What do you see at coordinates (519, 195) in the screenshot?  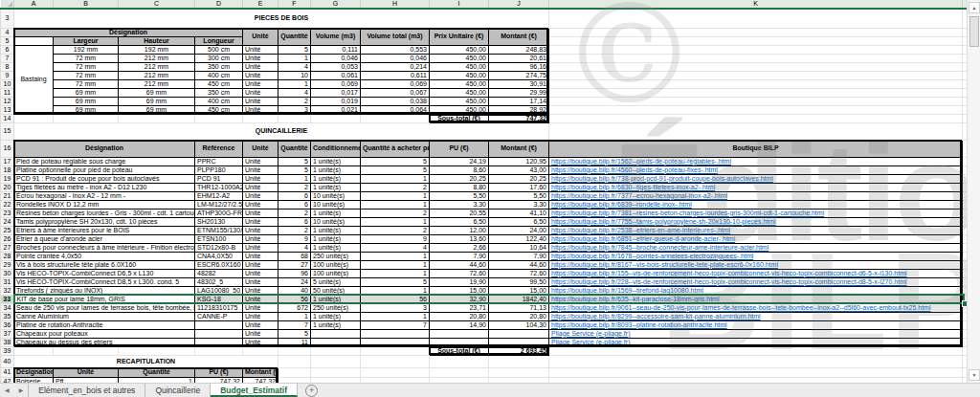 I see `cell: 5,50` at bounding box center [519, 195].